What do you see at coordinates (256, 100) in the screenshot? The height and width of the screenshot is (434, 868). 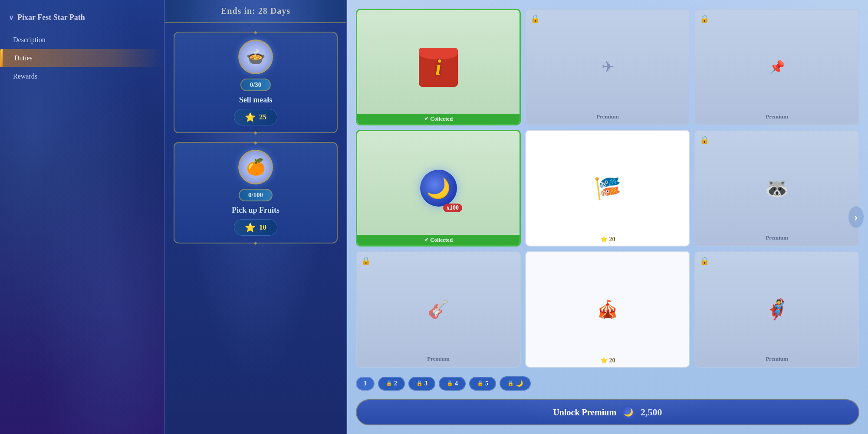 I see `sell-meals-name: Sell meals` at bounding box center [256, 100].